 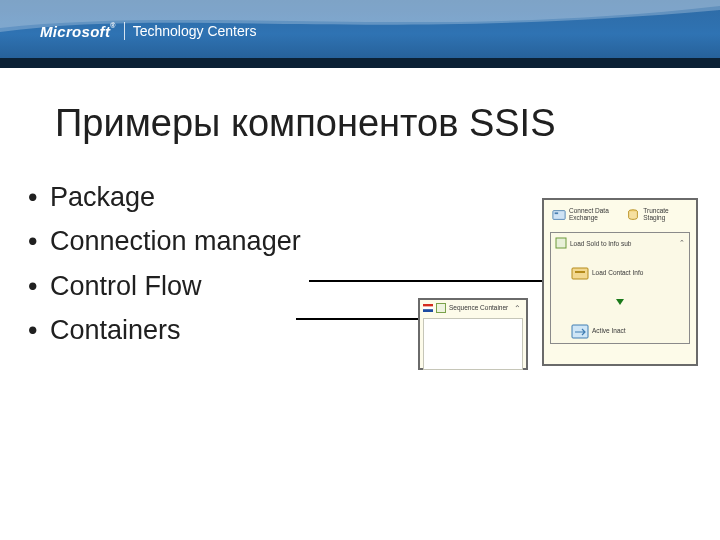 I want to click on container-title-small: Sequence Container, so click(x=478, y=308).